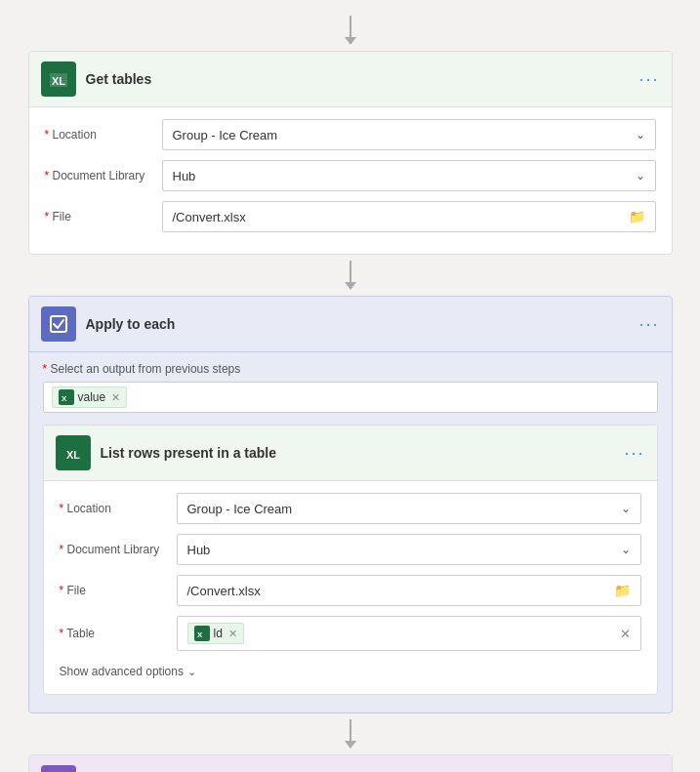 The height and width of the screenshot is (772, 700). Describe the element at coordinates (640, 176) in the screenshot. I see `doc-library-arrow-icon: ⌄` at that location.